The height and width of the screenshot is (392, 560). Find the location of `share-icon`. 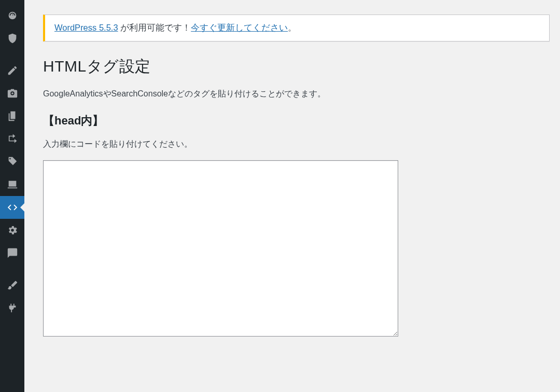

share-icon is located at coordinates (12, 139).